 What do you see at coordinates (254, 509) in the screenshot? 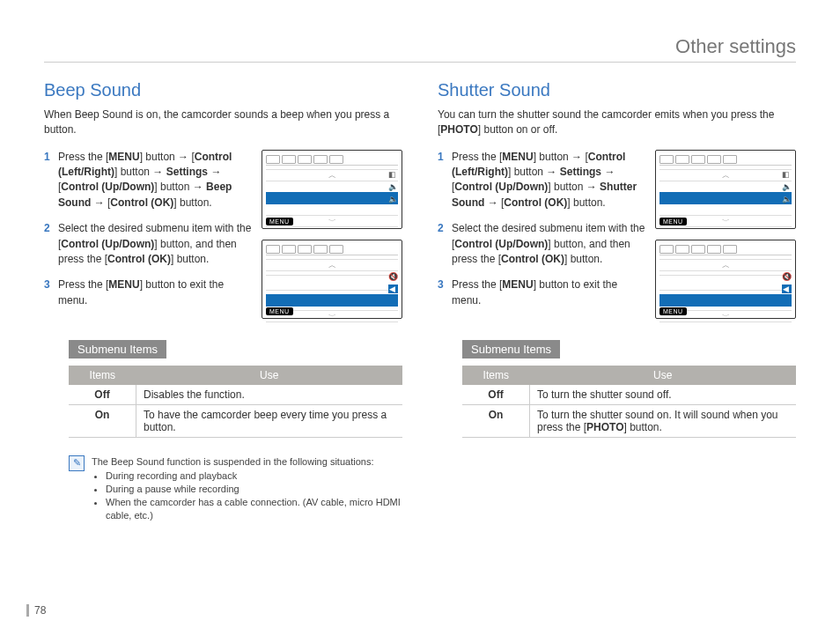
I see `note-item: When the camcorder has a cable connectio…` at bounding box center [254, 509].